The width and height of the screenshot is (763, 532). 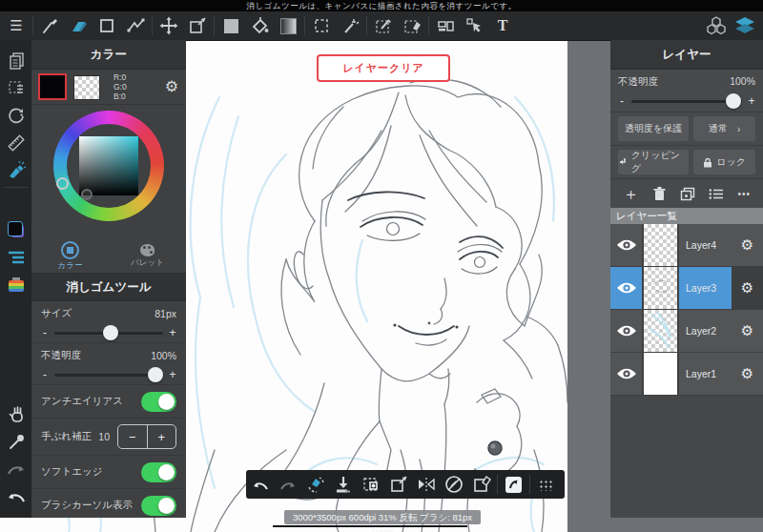 I want to click on toolbar-drag-handle, so click(x=546, y=484).